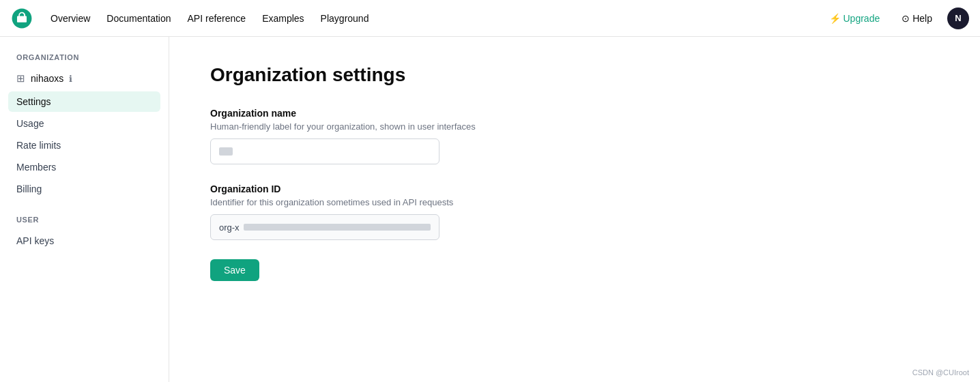  Describe the element at coordinates (917, 18) in the screenshot. I see `help-button: ⊙ Help` at that location.